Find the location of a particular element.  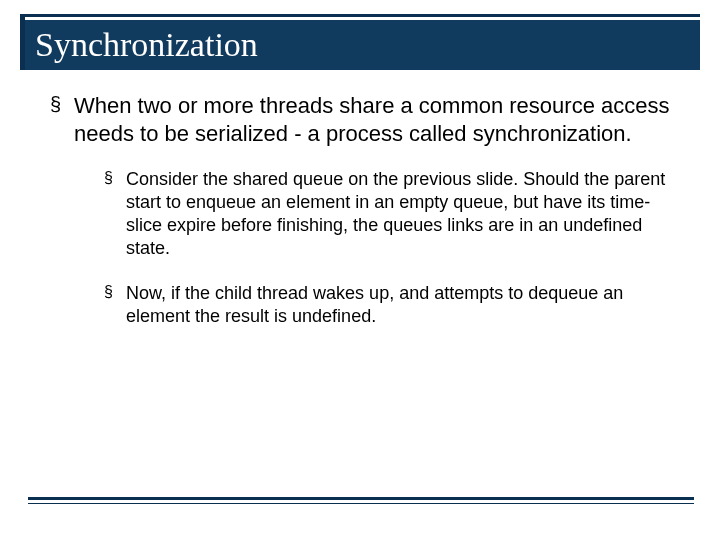

slide-title: Synchronization is located at coordinates (146, 45).